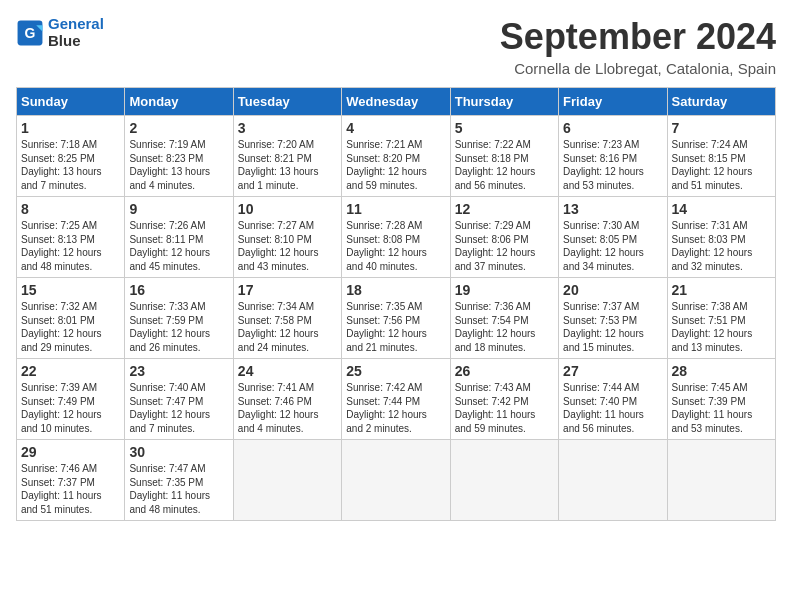 This screenshot has width=792, height=612. Describe the element at coordinates (70, 452) in the screenshot. I see `day-number: 29` at that location.